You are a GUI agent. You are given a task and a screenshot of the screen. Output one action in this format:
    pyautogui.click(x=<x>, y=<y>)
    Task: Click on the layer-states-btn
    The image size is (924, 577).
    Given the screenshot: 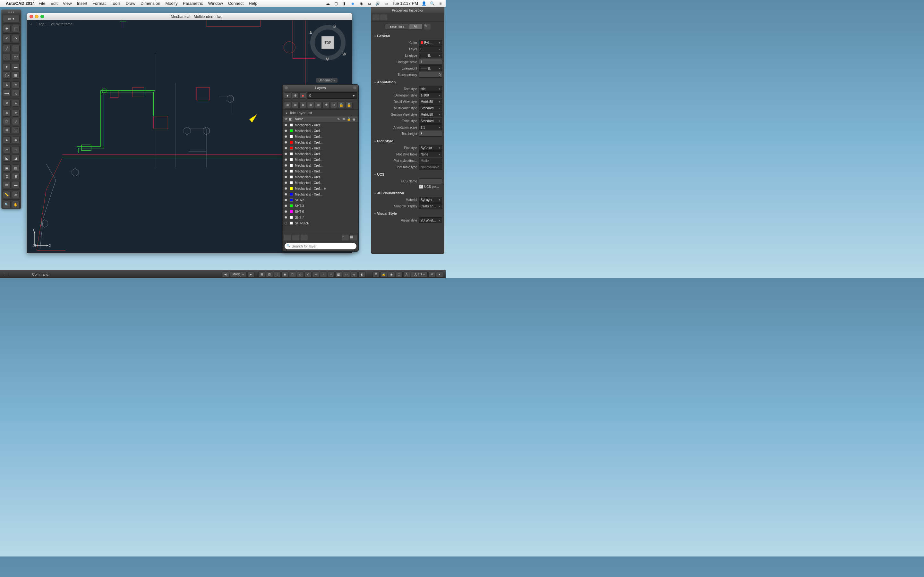 What is the action you would take?
    pyautogui.click(x=304, y=237)
    